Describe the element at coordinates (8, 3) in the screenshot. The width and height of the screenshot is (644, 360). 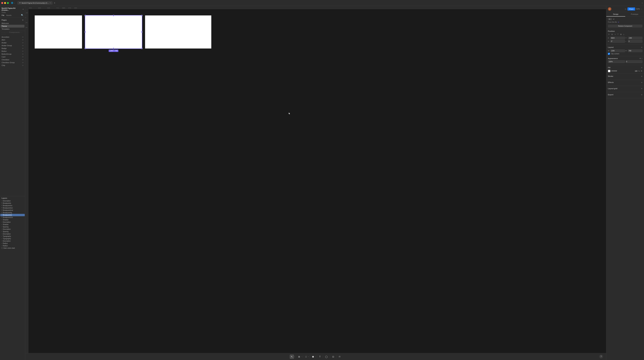
I see `fullscreen-button` at that location.